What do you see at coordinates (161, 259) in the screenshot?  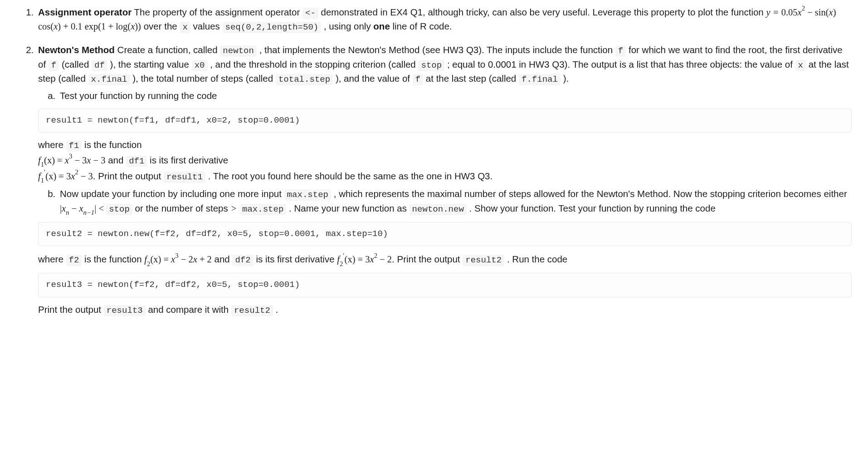 I see `f2-ofx: (x) =` at bounding box center [161, 259].